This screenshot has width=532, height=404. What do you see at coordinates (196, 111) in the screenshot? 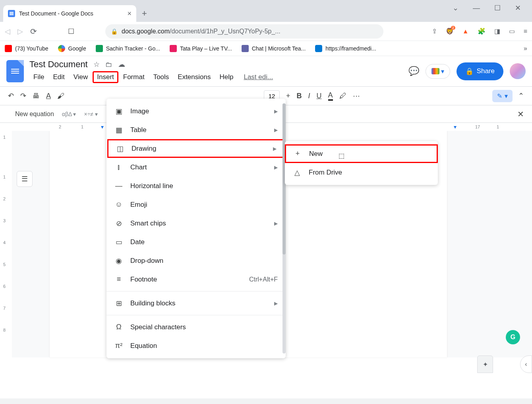
I see `insert-image: ▣Image▶` at bounding box center [196, 111].